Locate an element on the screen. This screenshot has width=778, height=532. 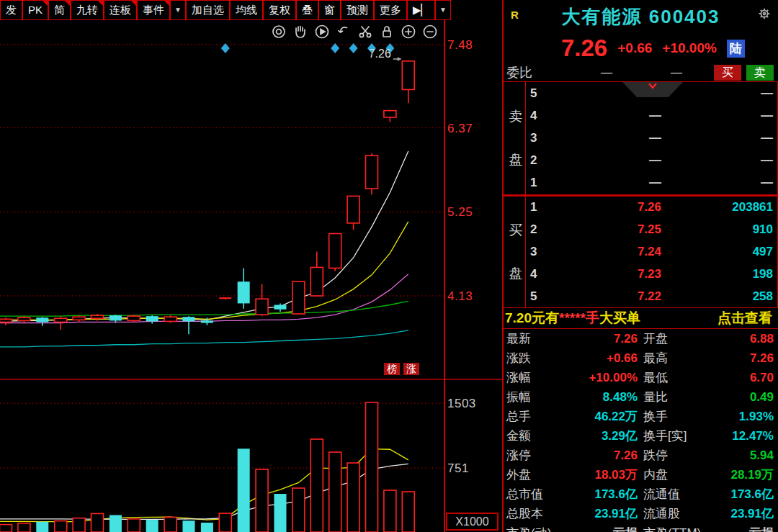
price-axis-label: 7.48 is located at coordinates (460, 45).